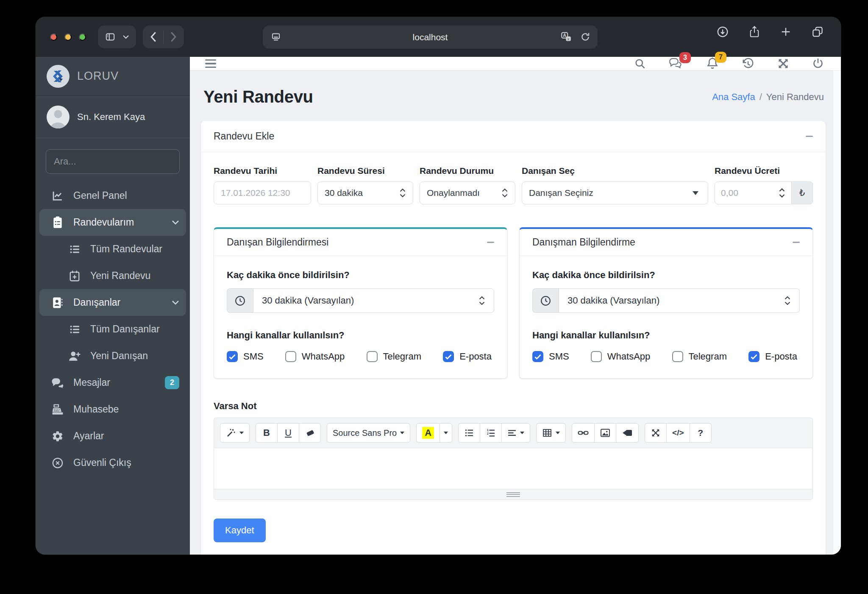 This screenshot has width=868, height=594. I want to click on ordered-list-button: 12, so click(491, 433).